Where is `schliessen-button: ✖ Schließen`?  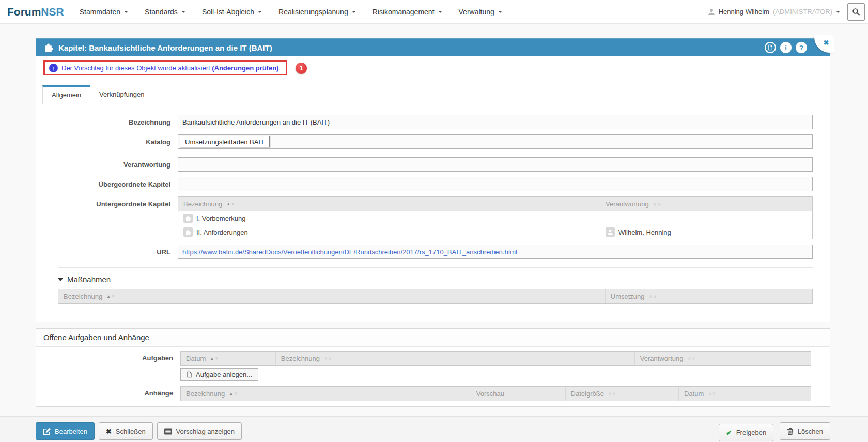
schliessen-button: ✖ Schließen is located at coordinates (126, 431).